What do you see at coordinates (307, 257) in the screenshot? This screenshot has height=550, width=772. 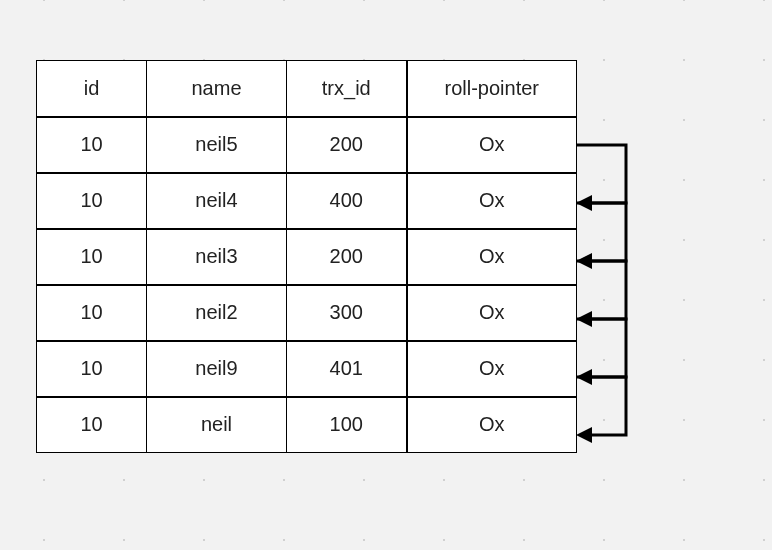 I see `table-row: 10 neil3 200 Ox` at bounding box center [307, 257].